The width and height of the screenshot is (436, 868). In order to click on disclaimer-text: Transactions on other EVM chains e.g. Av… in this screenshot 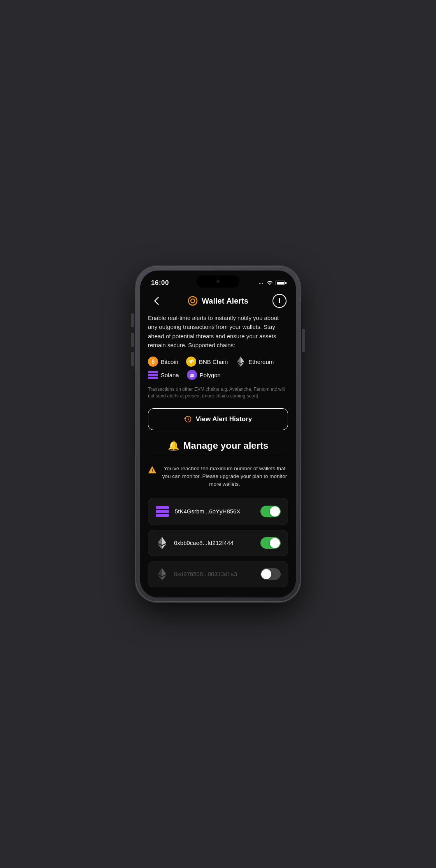, I will do `click(218, 393)`.